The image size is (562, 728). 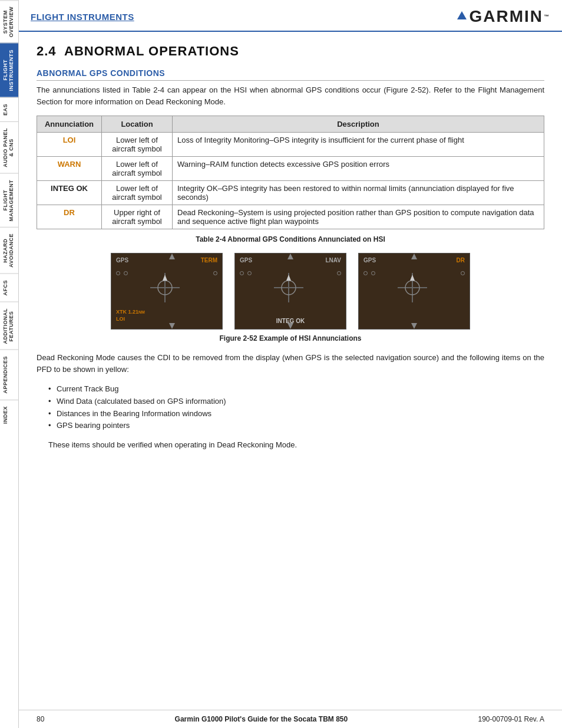 What do you see at coordinates (9, 110) in the screenshot?
I see `sidebar-item-eas: EAS` at bounding box center [9, 110].